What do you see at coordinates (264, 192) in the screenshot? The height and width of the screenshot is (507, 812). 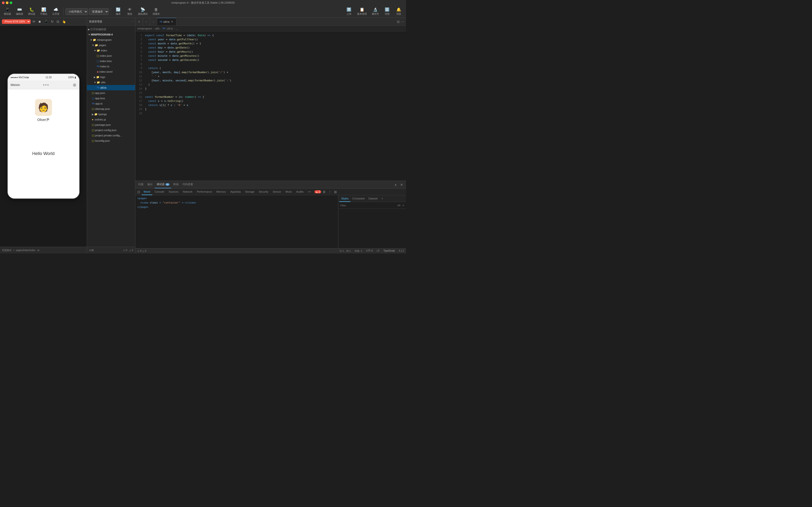 I see `devtools-tab-security: Security` at bounding box center [264, 192].